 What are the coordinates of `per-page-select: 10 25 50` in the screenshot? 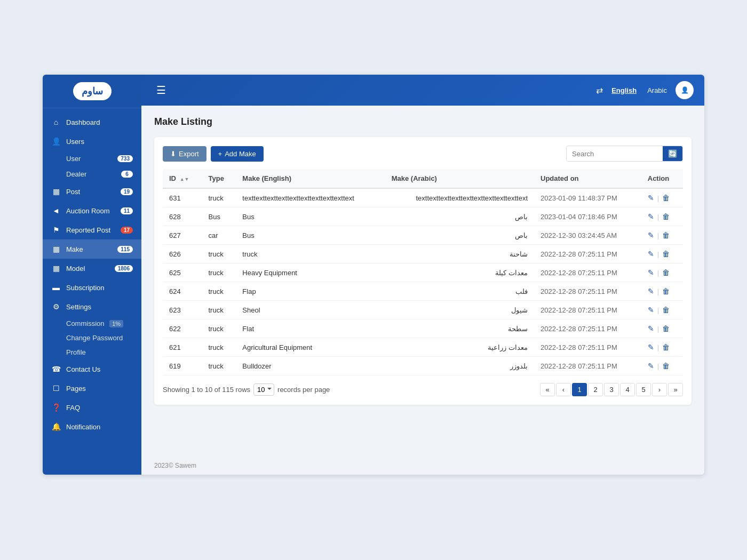 It's located at (264, 389).